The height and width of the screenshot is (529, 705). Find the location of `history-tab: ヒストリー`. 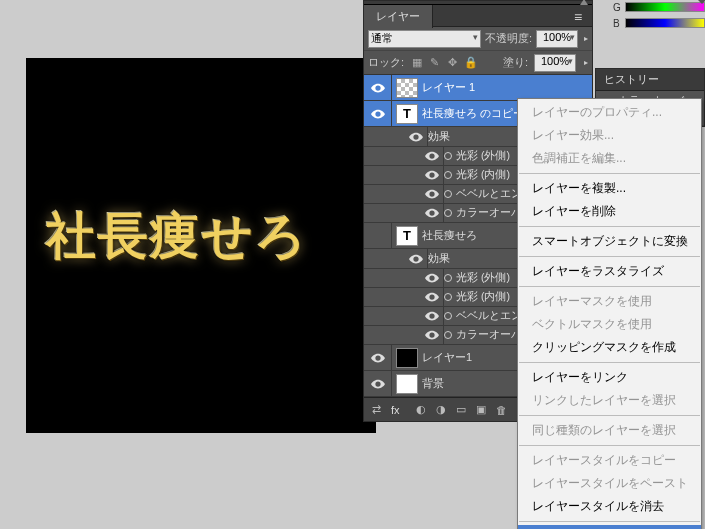

history-tab: ヒストリー is located at coordinates (650, 80).